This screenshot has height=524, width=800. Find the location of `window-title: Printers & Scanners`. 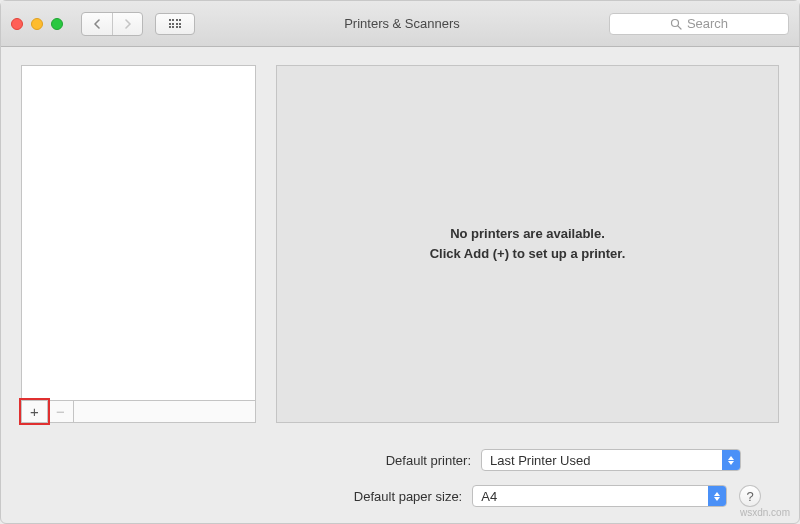

window-title: Printers & Scanners is located at coordinates (402, 24).